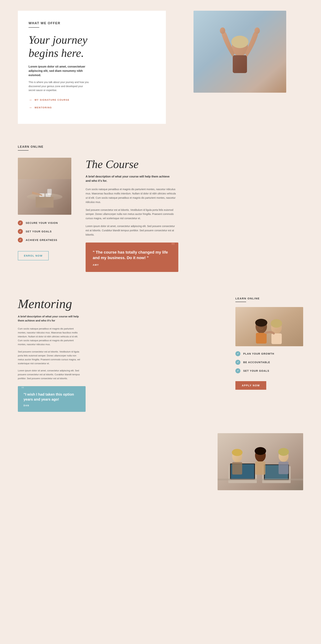  What do you see at coordinates (50, 374) in the screenshot?
I see `mentoring-desc-3: Lorem ipsum dolor sit amet, consectetur …` at bounding box center [50, 374].